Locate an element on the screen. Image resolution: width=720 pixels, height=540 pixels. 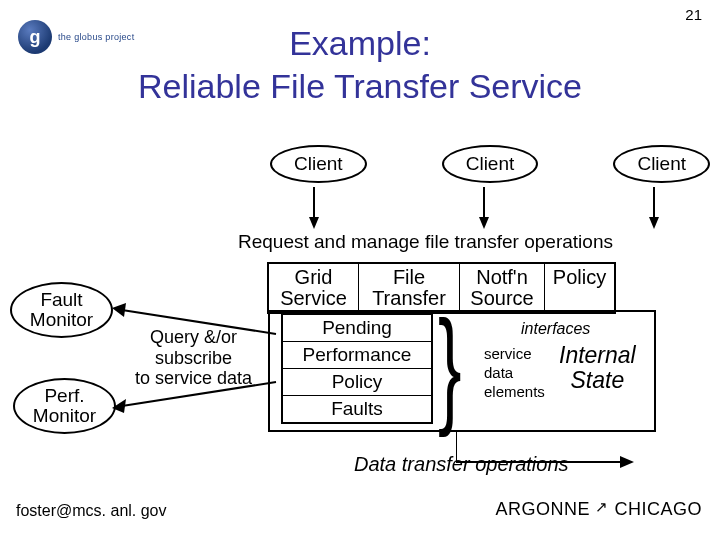
iface-cell: Policy is located at coordinates (579, 288).